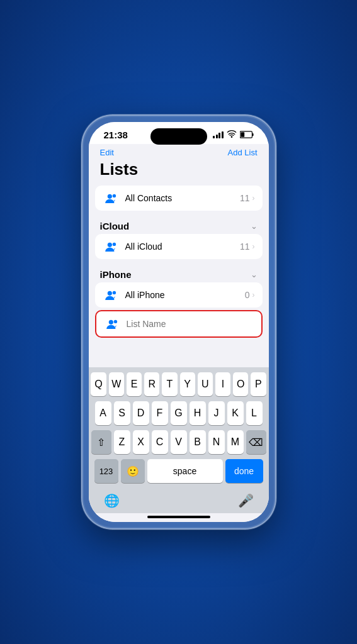 This screenshot has width=357, height=644. Describe the element at coordinates (179, 413) in the screenshot. I see `key-g: G` at that location.